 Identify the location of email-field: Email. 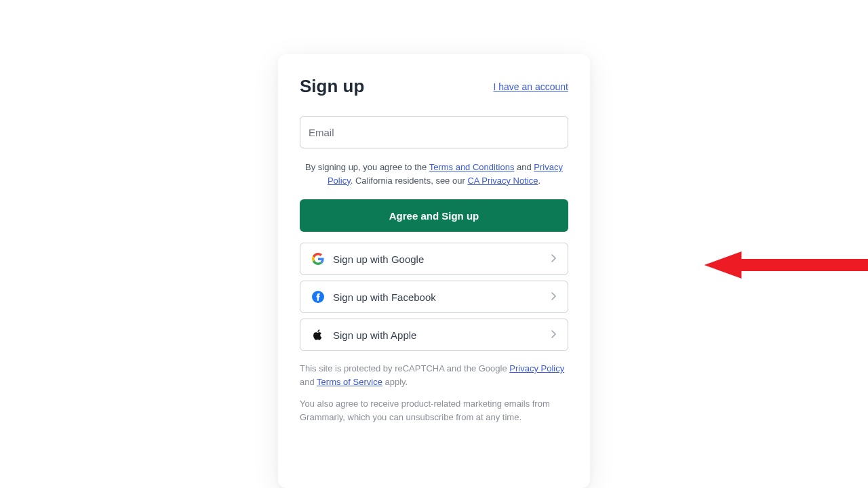
(434, 132).